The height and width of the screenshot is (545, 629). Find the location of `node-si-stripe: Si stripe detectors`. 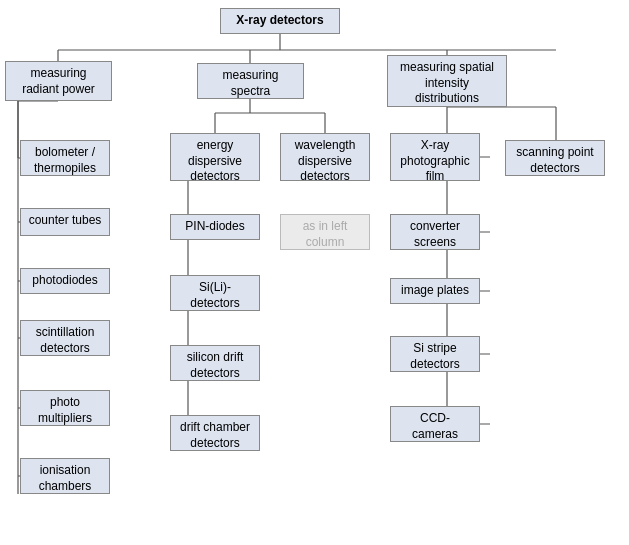

node-si-stripe: Si stripe detectors is located at coordinates (435, 354).